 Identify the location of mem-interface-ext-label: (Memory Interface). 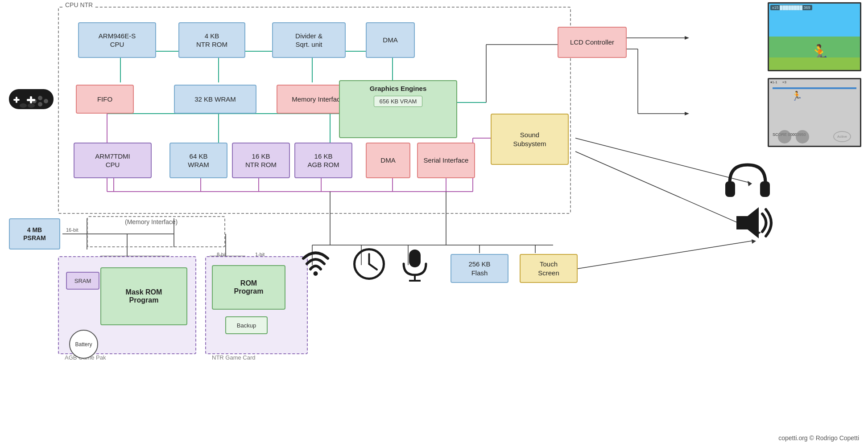
(151, 222).